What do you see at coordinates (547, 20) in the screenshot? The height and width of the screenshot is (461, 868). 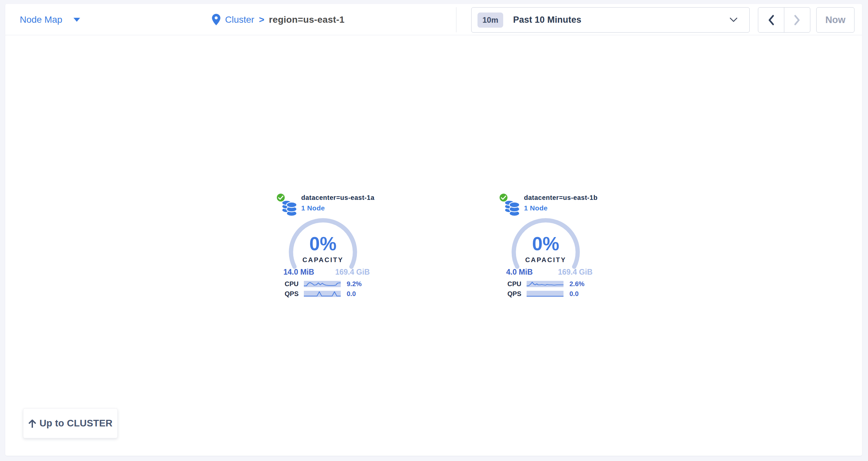 I see `time-range-label: Past 10 Minutes` at bounding box center [547, 20].